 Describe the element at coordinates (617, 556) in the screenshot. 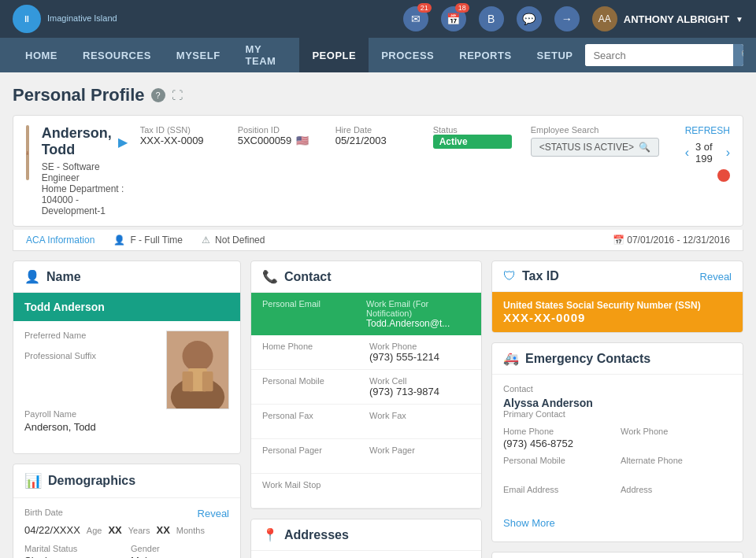

I see `custom-fields-header: ✏ Custom Fields` at that location.